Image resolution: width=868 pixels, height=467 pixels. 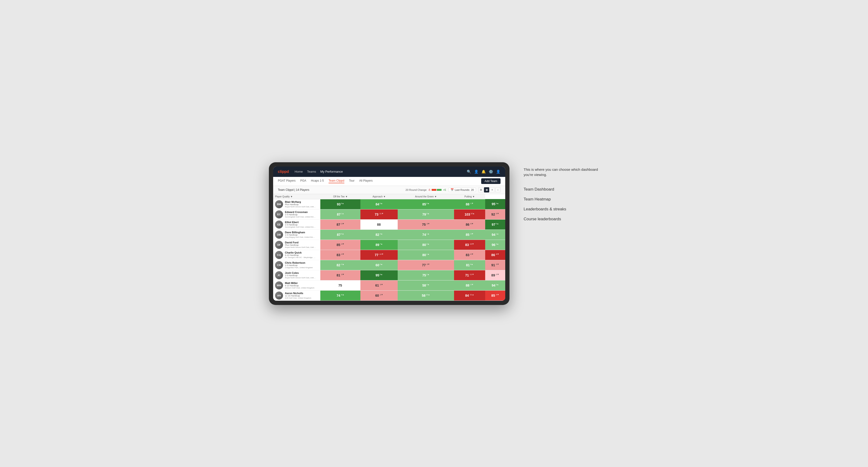 What do you see at coordinates (470, 197) in the screenshot?
I see `col-putting: Putting ▼` at bounding box center [470, 197].